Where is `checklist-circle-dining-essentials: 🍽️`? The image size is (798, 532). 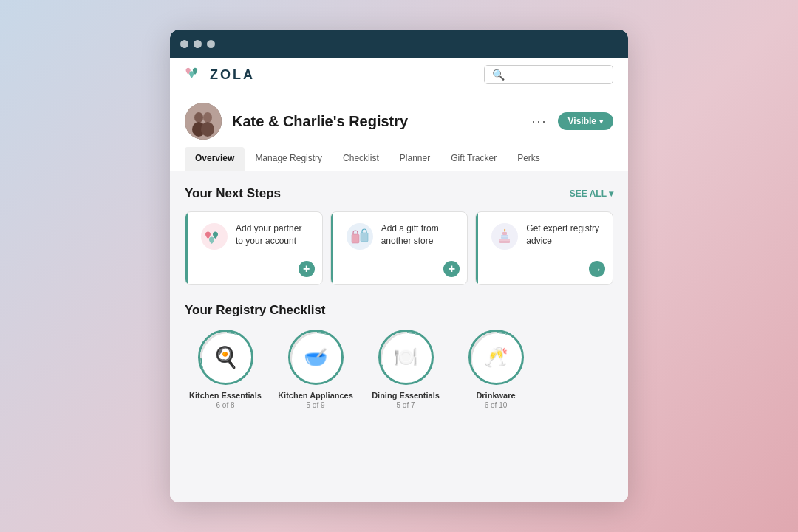 checklist-circle-dining-essentials: 🍽️ is located at coordinates (406, 358).